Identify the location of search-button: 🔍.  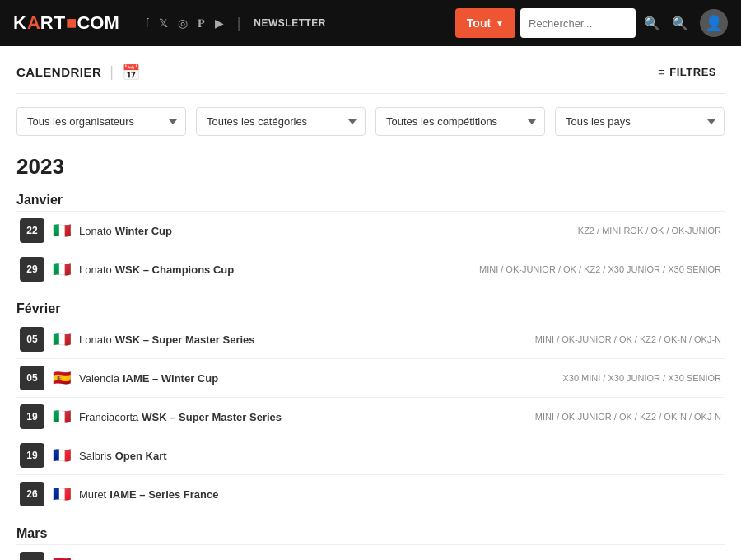
(652, 23).